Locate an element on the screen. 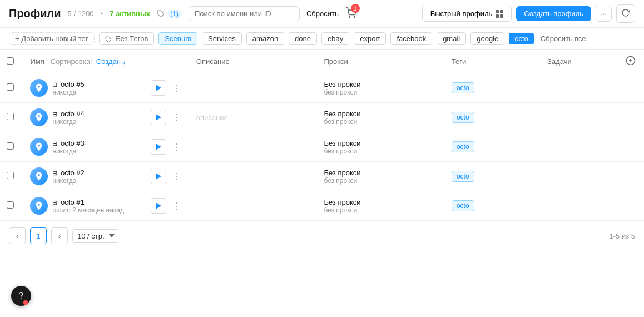 This screenshot has height=317, width=644. profile-info: ⊞ octo #1 около 2 месяцев назад is located at coordinates (88, 206).